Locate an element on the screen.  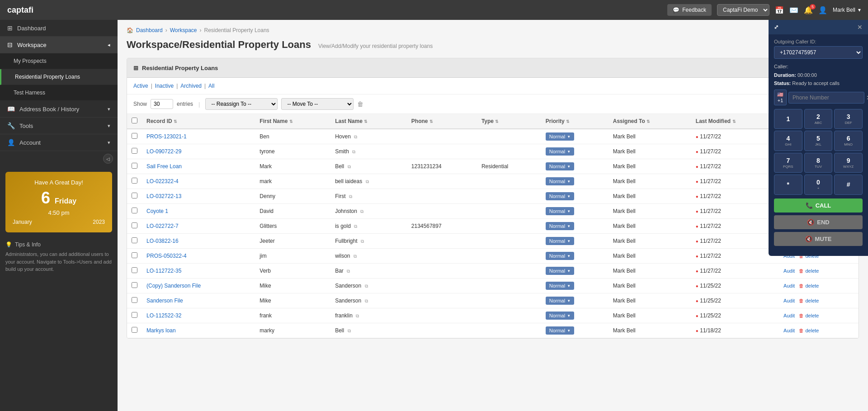
record-id-link-5: Coyote 1 is located at coordinates (157, 211).